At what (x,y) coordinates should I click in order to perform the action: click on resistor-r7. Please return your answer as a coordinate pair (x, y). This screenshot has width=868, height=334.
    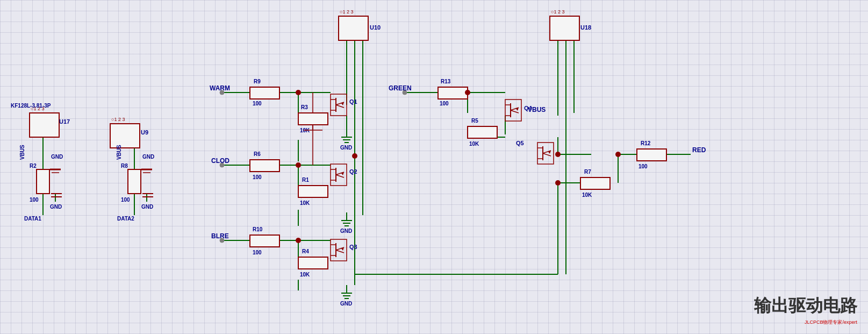
    Looking at the image, I should click on (596, 183).